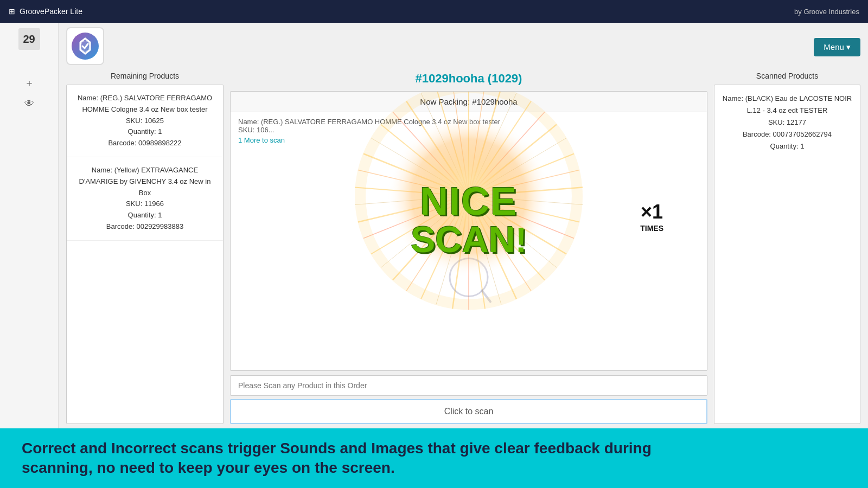 This screenshot has width=868, height=488. I want to click on scanned-product-qty-1: Quantity: 1, so click(787, 146).